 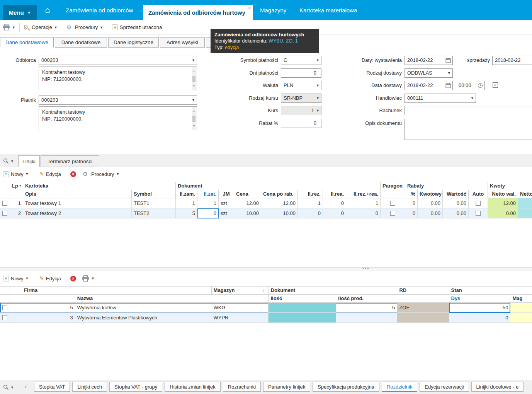 I want to click on cell-cena-po-rab: 10.00, so click(x=280, y=213).